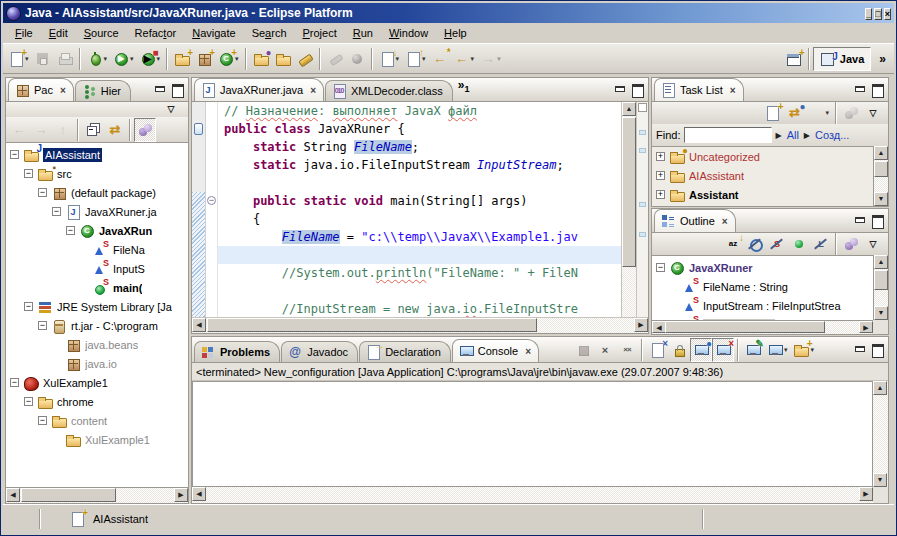  Describe the element at coordinates (496, 350) in the screenshot. I see `console-tab-console: Console×` at that location.